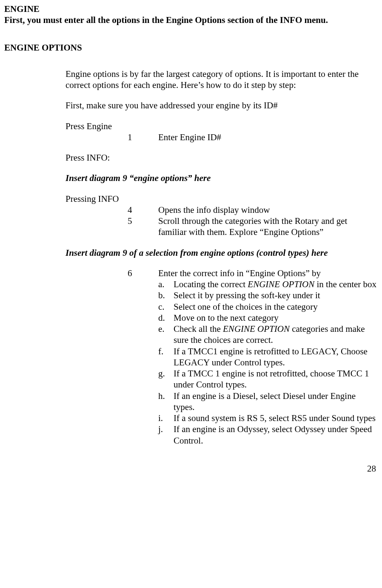 The height and width of the screenshot is (588, 382). Describe the element at coordinates (166, 418) in the screenshot. I see `sub-label: i.` at that location.